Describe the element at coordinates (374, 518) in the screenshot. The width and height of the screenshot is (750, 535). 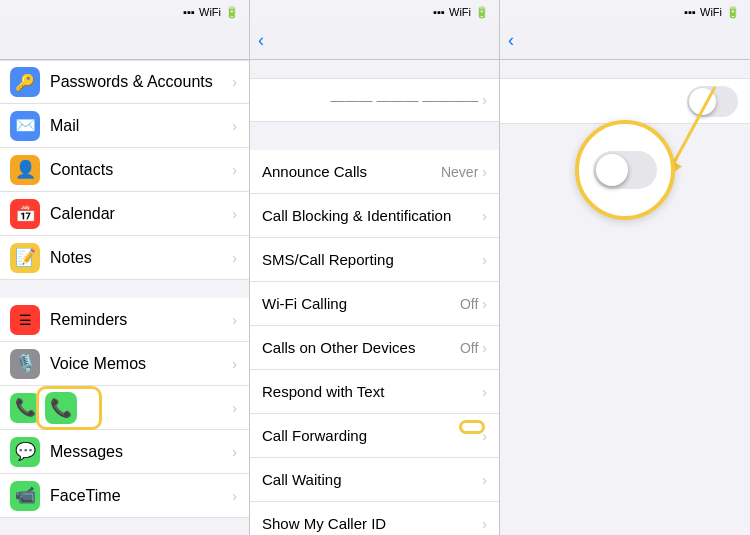
I see `show-caller-id-row: Show My Caller ID ›` at that location.